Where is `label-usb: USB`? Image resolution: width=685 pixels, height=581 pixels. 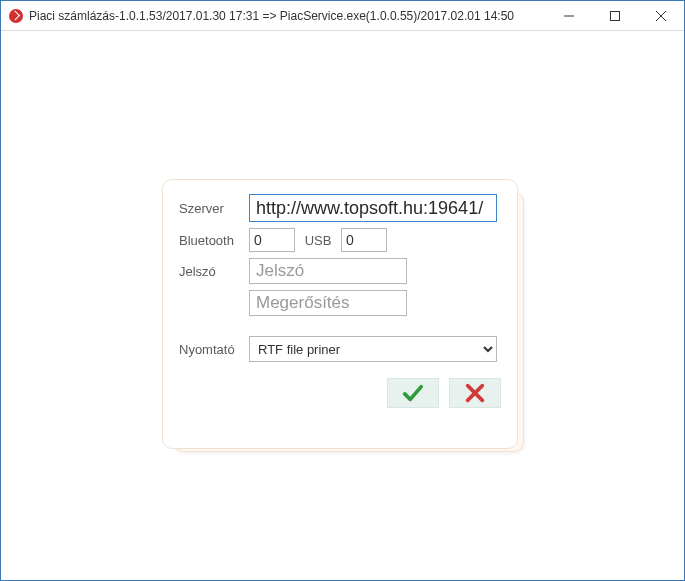 label-usb: USB is located at coordinates (318, 240).